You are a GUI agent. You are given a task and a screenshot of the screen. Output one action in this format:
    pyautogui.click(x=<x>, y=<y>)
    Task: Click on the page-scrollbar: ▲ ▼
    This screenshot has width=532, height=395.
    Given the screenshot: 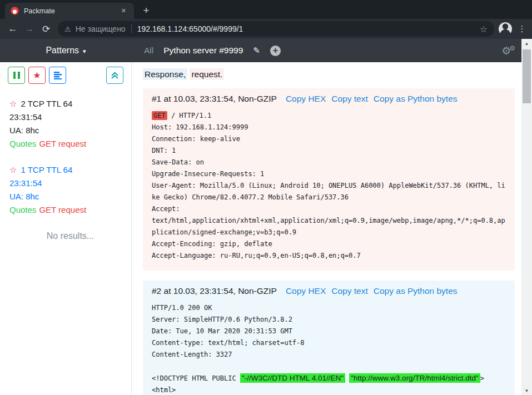 What is the action you would take?
    pyautogui.click(x=527, y=217)
    